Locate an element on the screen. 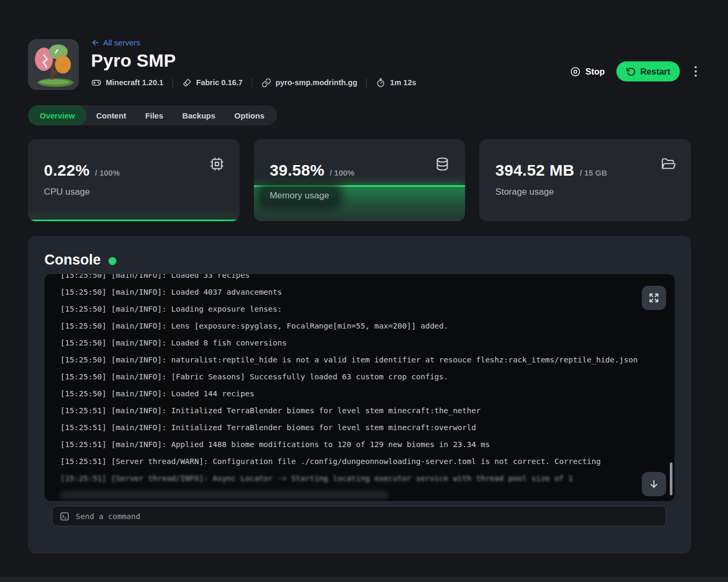 This screenshot has height=582, width=728. console-line: [15:25:50] [main/INFO]: Loaded 4037 adva… is located at coordinates (357, 292).